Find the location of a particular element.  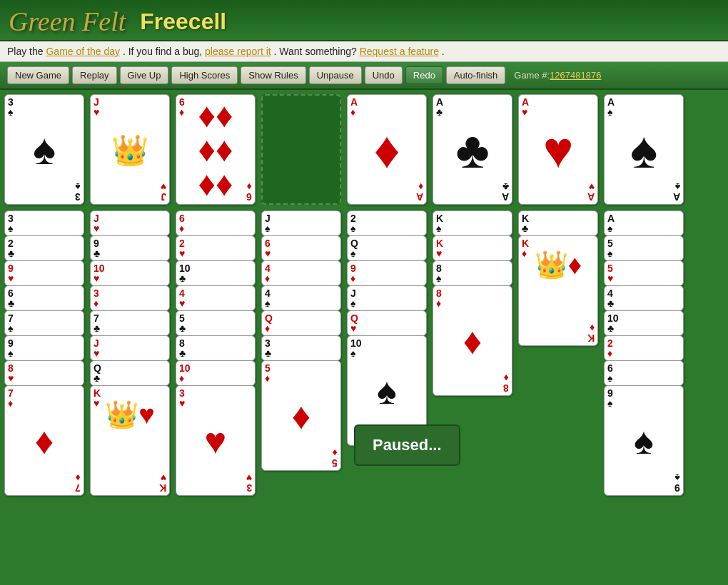

game-of-day-link: Game of the day is located at coordinates (83, 51).